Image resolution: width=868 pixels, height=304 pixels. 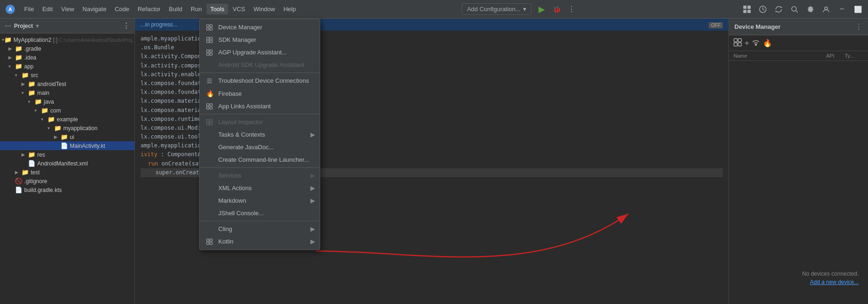 What do you see at coordinates (497, 9) in the screenshot?
I see `add-config-button: Add Configuration... ▾` at bounding box center [497, 9].